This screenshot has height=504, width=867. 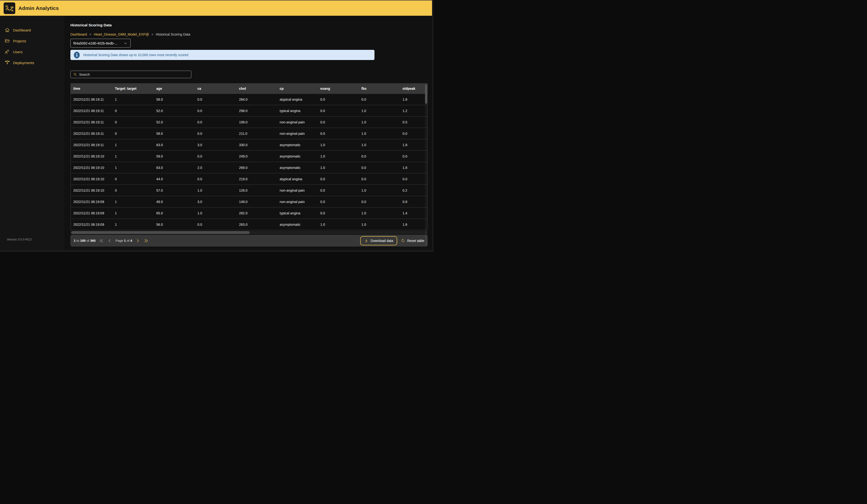 I want to click on cell-age: 65.0, so click(x=177, y=213).